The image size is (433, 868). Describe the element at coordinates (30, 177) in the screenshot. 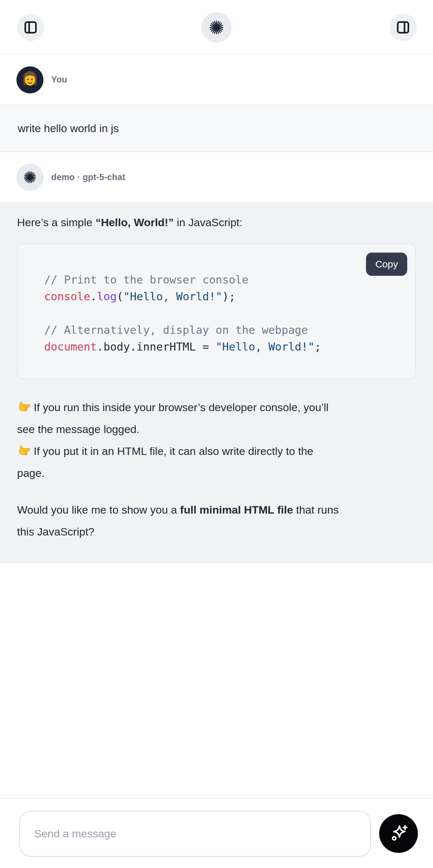

I see `starburst-icon` at that location.